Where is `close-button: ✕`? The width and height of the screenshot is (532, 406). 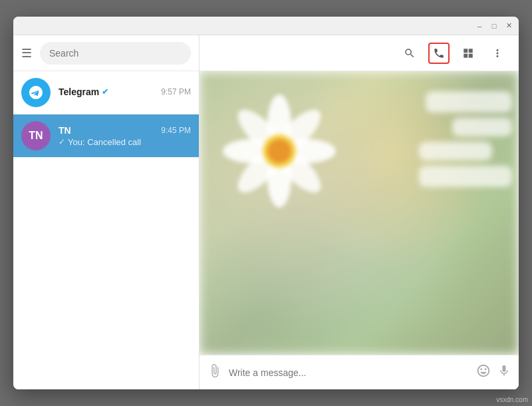
close-button: ✕ is located at coordinates (509, 26).